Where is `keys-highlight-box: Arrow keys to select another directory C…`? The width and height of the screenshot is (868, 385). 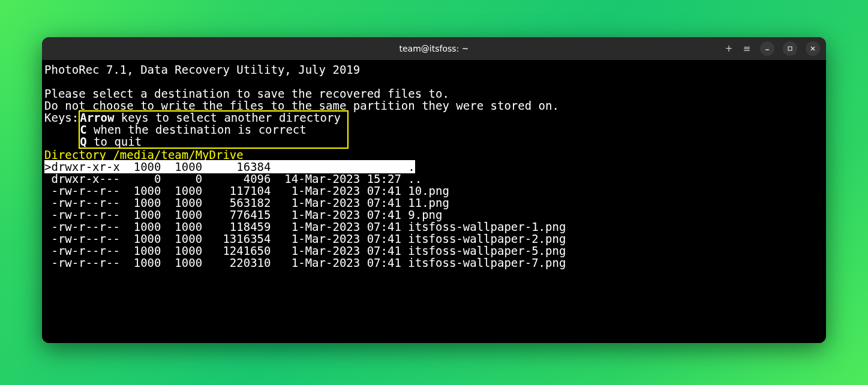 keys-highlight-box: Arrow keys to select another directory C… is located at coordinates (214, 130).